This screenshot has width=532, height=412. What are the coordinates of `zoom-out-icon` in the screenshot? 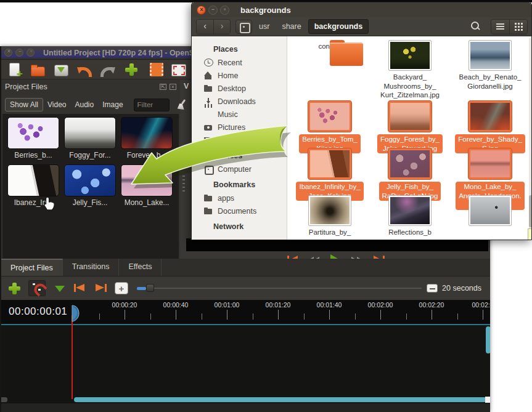 It's located at (432, 288).